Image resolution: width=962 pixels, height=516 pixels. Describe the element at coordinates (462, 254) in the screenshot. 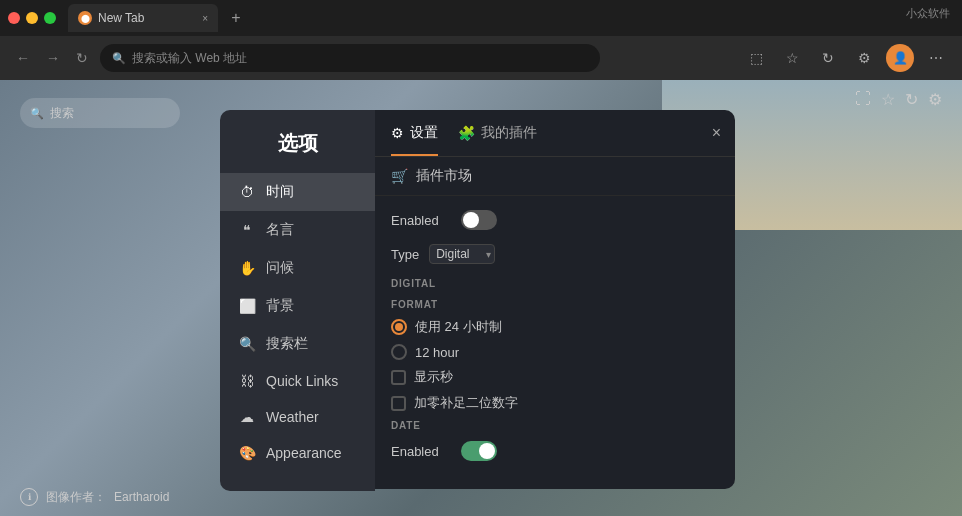

I see `type-select: Digital Analog` at that location.